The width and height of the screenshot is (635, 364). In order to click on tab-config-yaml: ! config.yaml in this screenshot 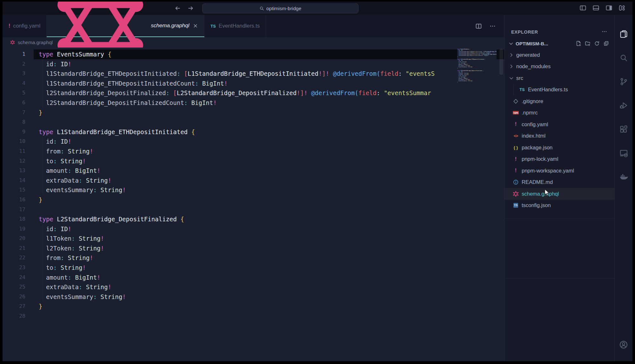, I will do `click(25, 26)`.